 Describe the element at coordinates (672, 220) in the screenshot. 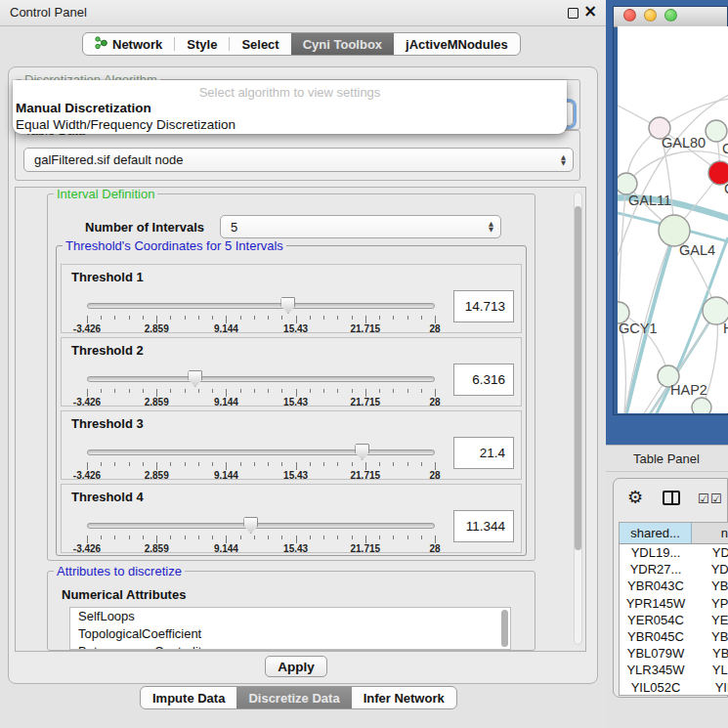

I see `network-canvas: GAL80GALCGAL11GAL4GCY1HHAP2` at that location.